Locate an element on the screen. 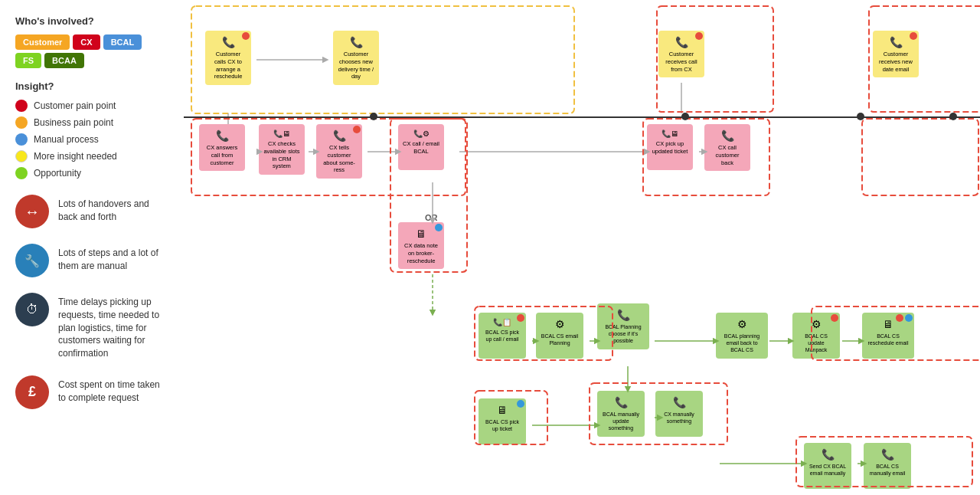 The width and height of the screenshot is (980, 495). manual-label: Manual process is located at coordinates (66, 139).